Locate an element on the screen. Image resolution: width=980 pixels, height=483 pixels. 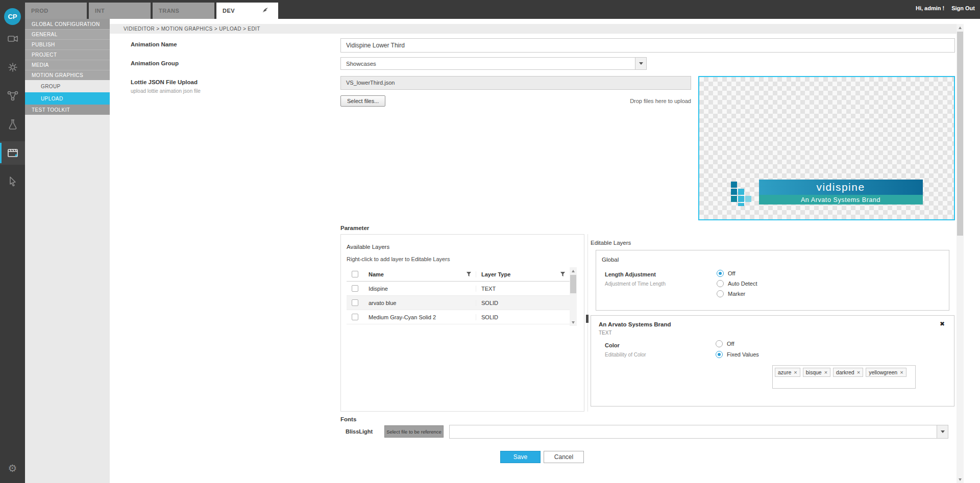
tab-label: INT is located at coordinates (100, 11).